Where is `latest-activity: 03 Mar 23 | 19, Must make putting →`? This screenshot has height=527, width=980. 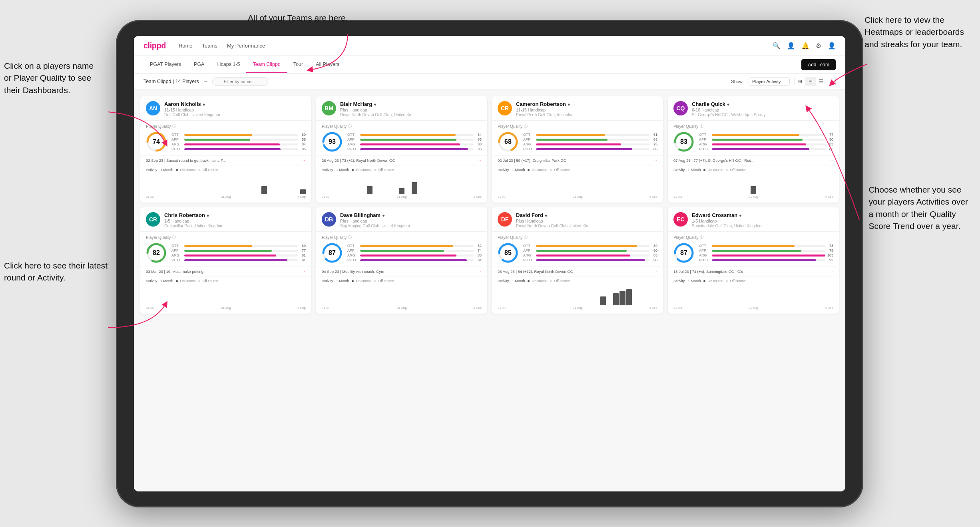
latest-activity: 03 Mar 23 | 19, Must make putting → is located at coordinates (226, 271).